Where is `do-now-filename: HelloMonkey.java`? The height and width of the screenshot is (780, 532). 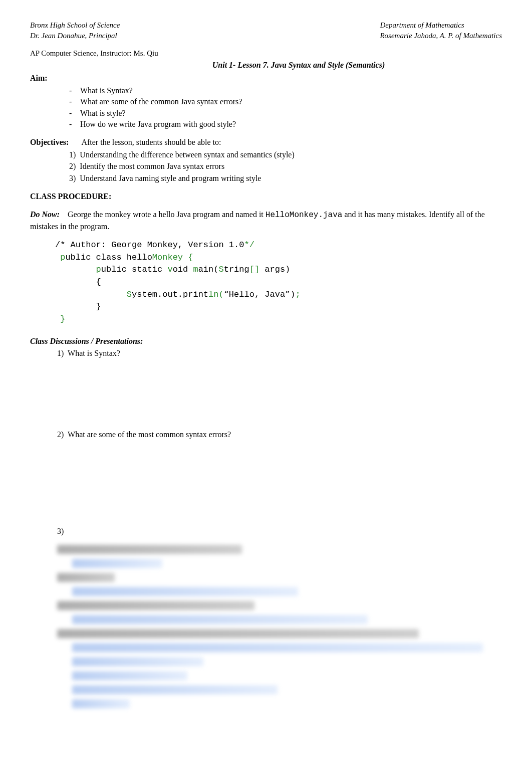
do-now-filename: HelloMonkey.java is located at coordinates (304, 215).